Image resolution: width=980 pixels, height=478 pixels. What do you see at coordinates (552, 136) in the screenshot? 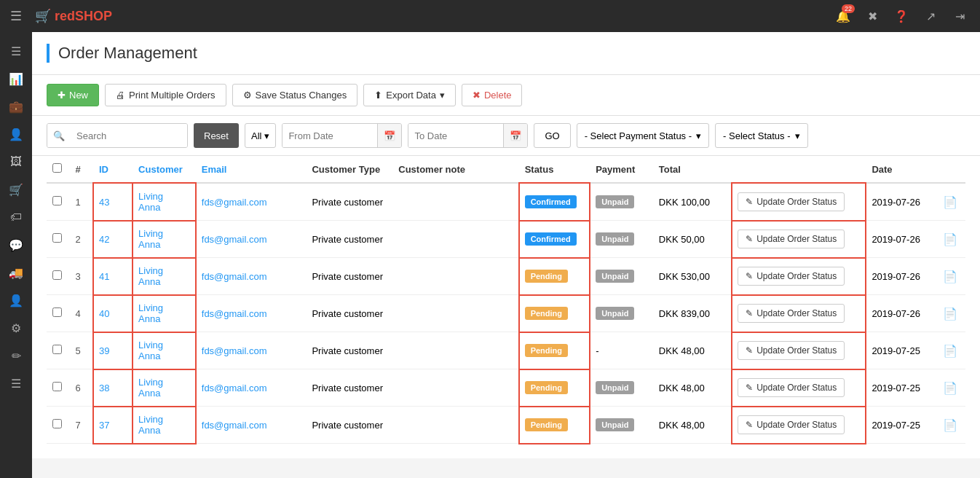
I see `go-button: GO` at bounding box center [552, 136].